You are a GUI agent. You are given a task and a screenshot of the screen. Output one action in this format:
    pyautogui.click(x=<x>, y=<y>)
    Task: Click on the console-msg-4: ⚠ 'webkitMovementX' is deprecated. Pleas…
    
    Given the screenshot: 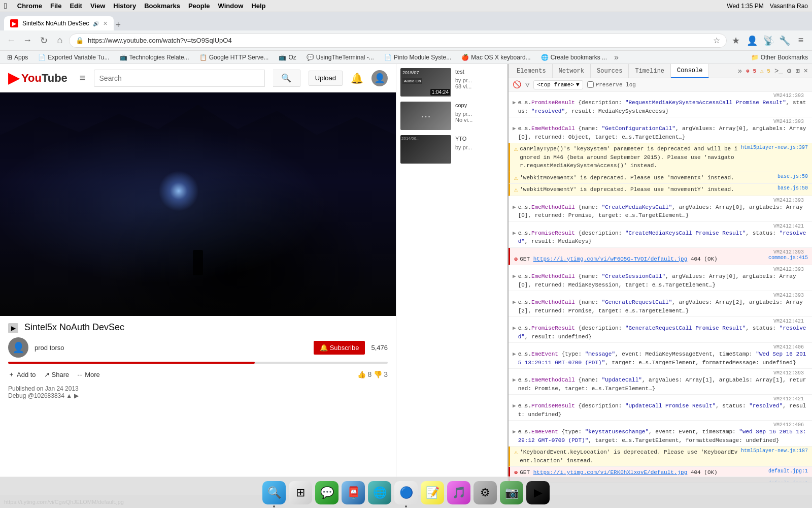 What is the action you would take?
    pyautogui.click(x=660, y=178)
    